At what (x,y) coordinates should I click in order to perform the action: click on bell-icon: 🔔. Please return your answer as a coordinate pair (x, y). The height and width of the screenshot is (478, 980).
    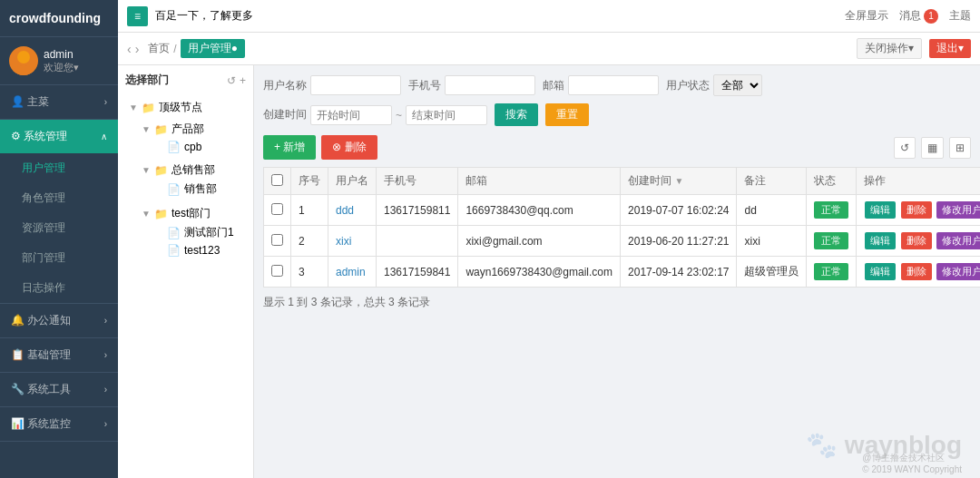
    Looking at the image, I should click on (18, 320).